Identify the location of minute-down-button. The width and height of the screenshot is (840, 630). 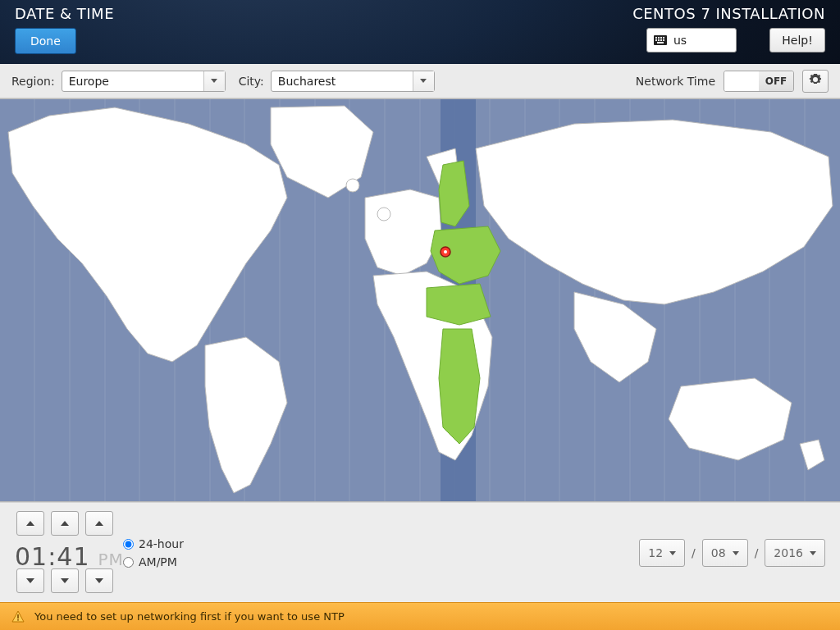
(65, 581).